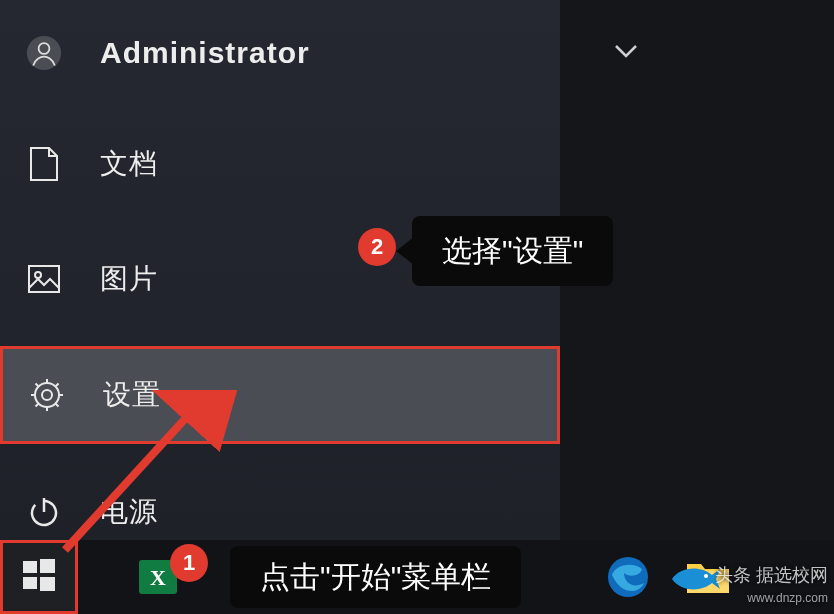 The image size is (834, 614). What do you see at coordinates (628, 577) in the screenshot?
I see `taskbar-edge-icon` at bounding box center [628, 577].